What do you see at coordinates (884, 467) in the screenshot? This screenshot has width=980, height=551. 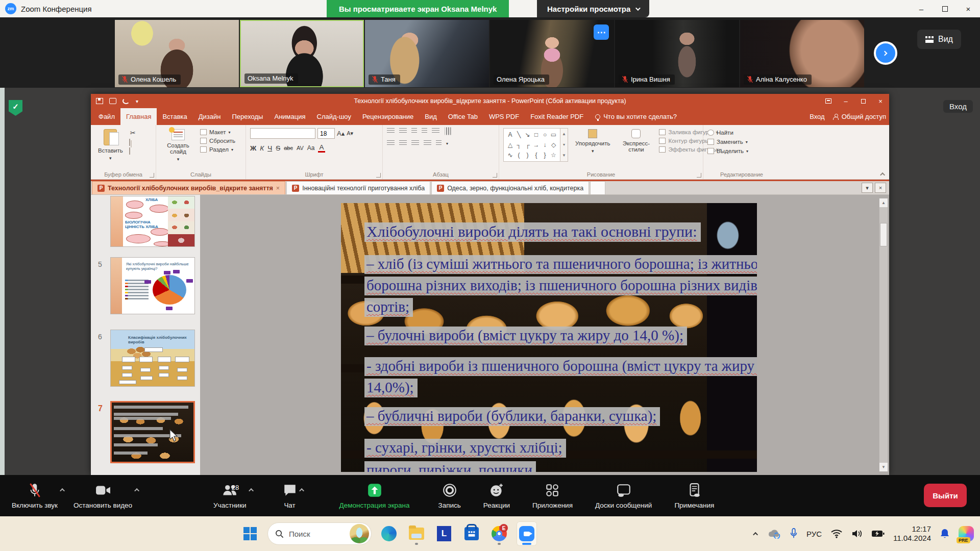 I see `scroll-down-icon: ▼` at bounding box center [884, 467].